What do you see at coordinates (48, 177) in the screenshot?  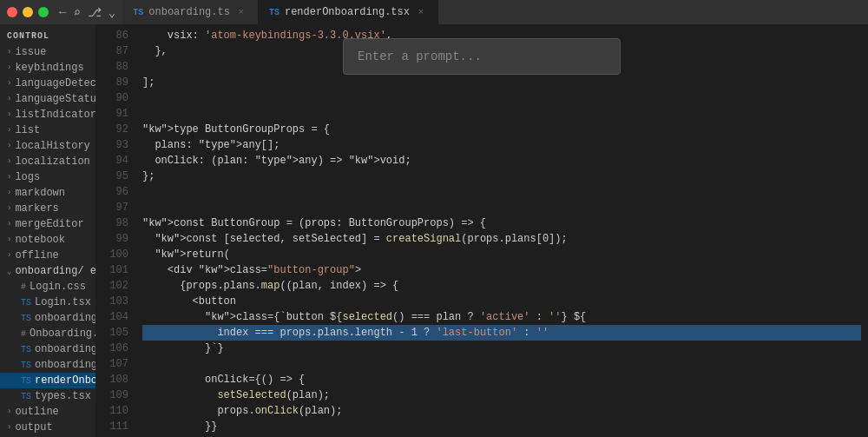 I see `sidebar-item-logs: › logs` at bounding box center [48, 177].